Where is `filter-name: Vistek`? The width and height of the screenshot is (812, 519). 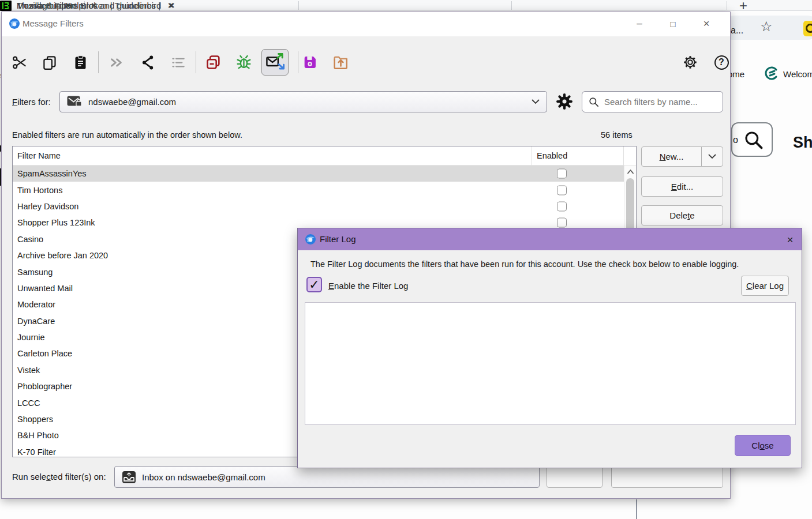 filter-name: Vistek is located at coordinates (29, 370).